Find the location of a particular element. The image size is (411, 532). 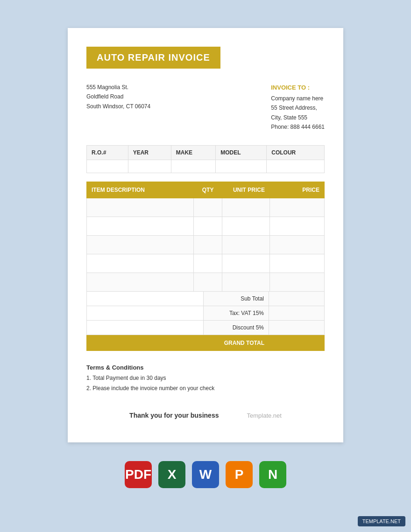

grand-total-label: GRAND TOTAL is located at coordinates (236, 343).